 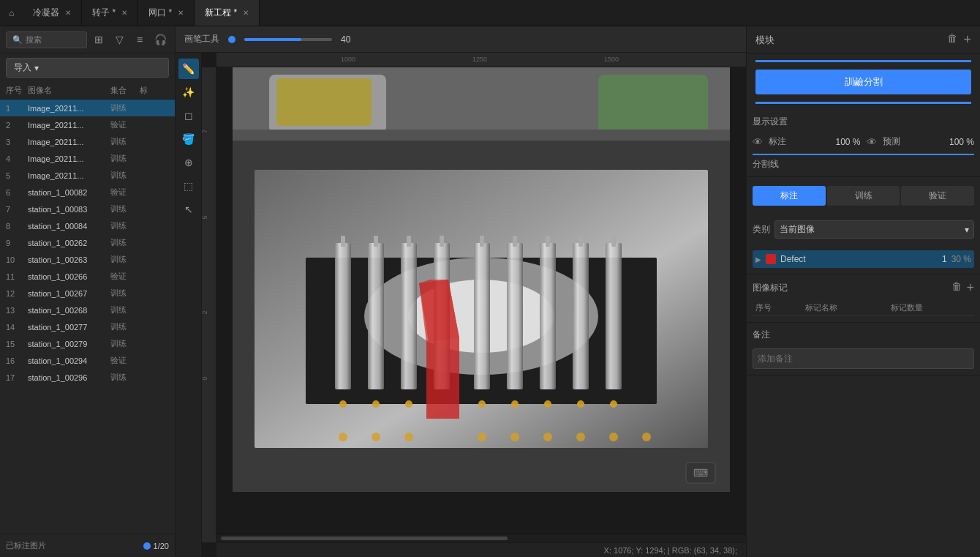 What do you see at coordinates (189, 116) in the screenshot?
I see `eraser-tool-btn: ◻` at bounding box center [189, 116].